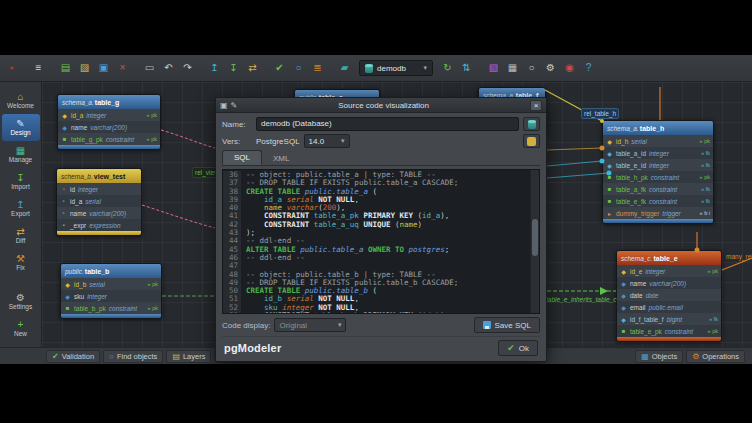  I want to click on print-icon: ▭, so click(150, 68).